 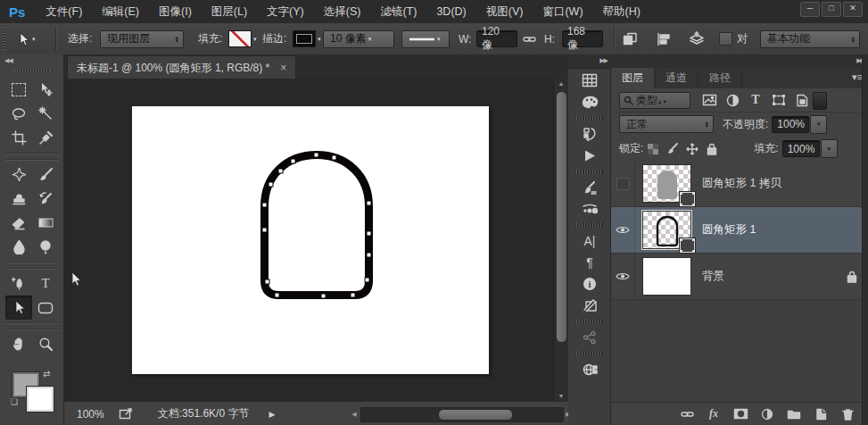 What do you see at coordinates (19, 284) in the screenshot?
I see `pen-tool` at bounding box center [19, 284].